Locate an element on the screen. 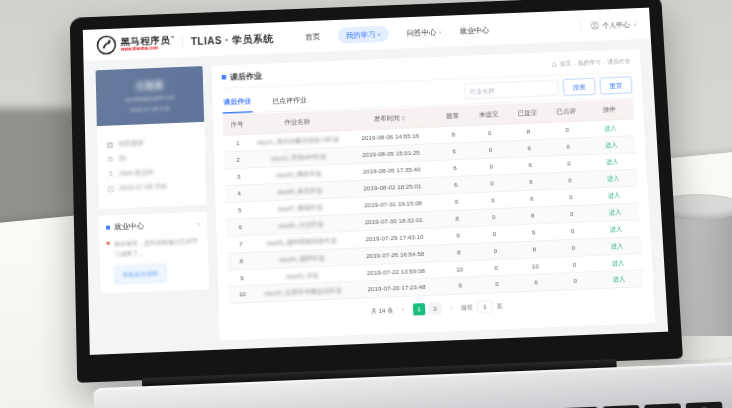 Image resolution: width=732 pixels, height=408 pixels. assignment-name: day03_分支 is located at coordinates (302, 275).